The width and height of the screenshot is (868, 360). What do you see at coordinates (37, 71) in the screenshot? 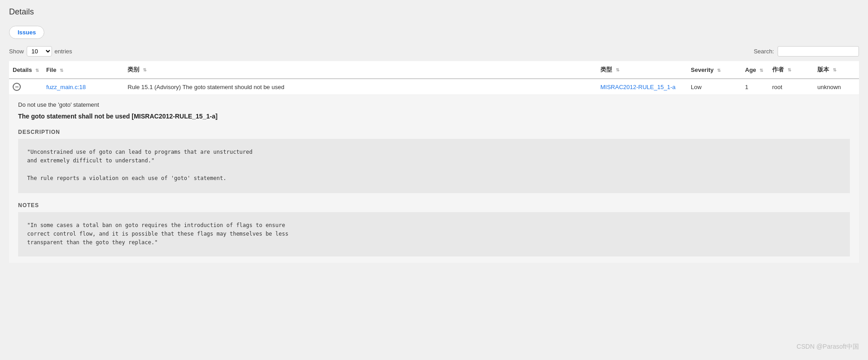
I see `sort-icon-details: ⇅` at bounding box center [37, 71].